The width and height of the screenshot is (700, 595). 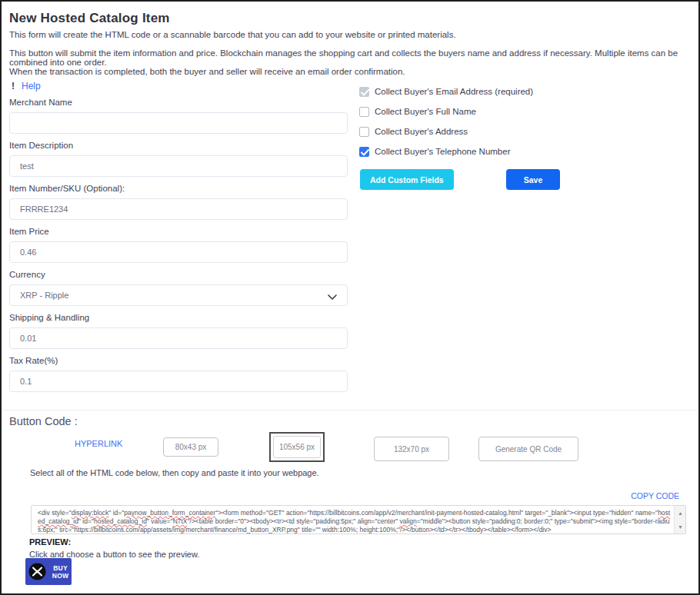 I want to click on currency-selected-value: XRP - Ripple, so click(x=45, y=295).